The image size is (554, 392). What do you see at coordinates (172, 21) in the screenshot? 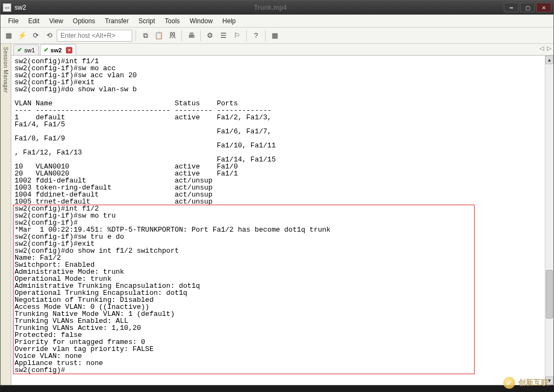
I see `menu-tools: Tools` at bounding box center [172, 21].